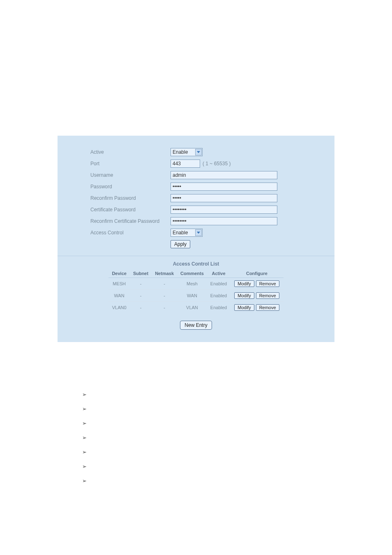  Describe the element at coordinates (196, 175) in the screenshot. I see `row-username: Username` at that location.